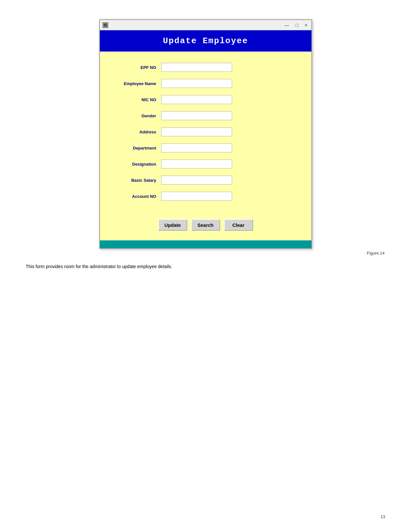 This screenshot has height=532, width=411. I want to click on close-button: ×, so click(306, 25).